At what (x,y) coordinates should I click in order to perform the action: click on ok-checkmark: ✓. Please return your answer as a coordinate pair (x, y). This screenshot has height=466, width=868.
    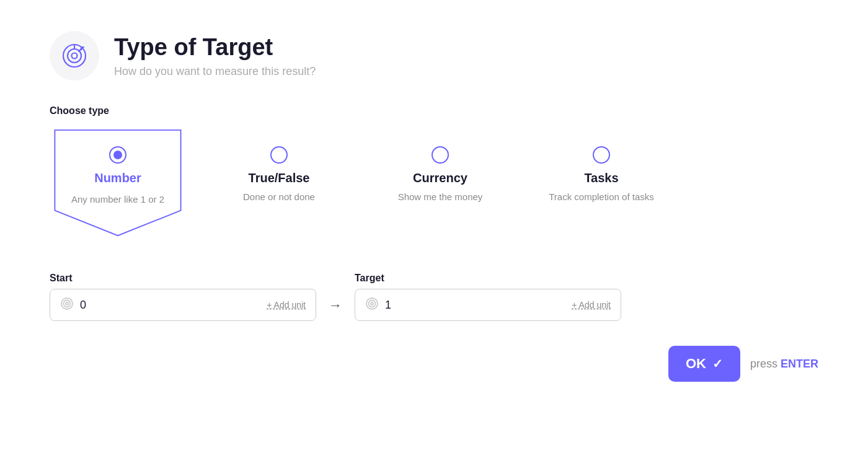
    Looking at the image, I should click on (718, 364).